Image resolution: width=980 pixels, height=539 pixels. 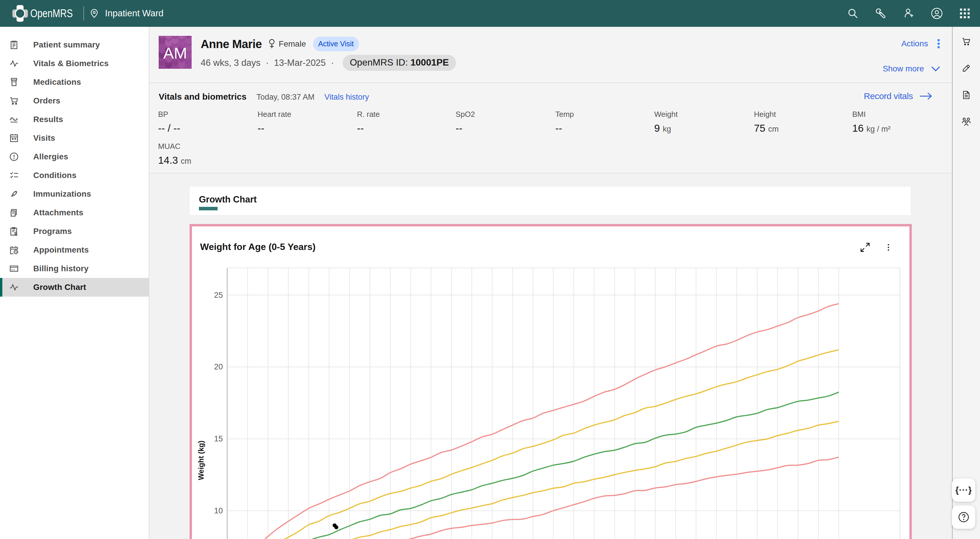 What do you see at coordinates (218, 367) in the screenshot?
I see `svg-text: 20` at bounding box center [218, 367].